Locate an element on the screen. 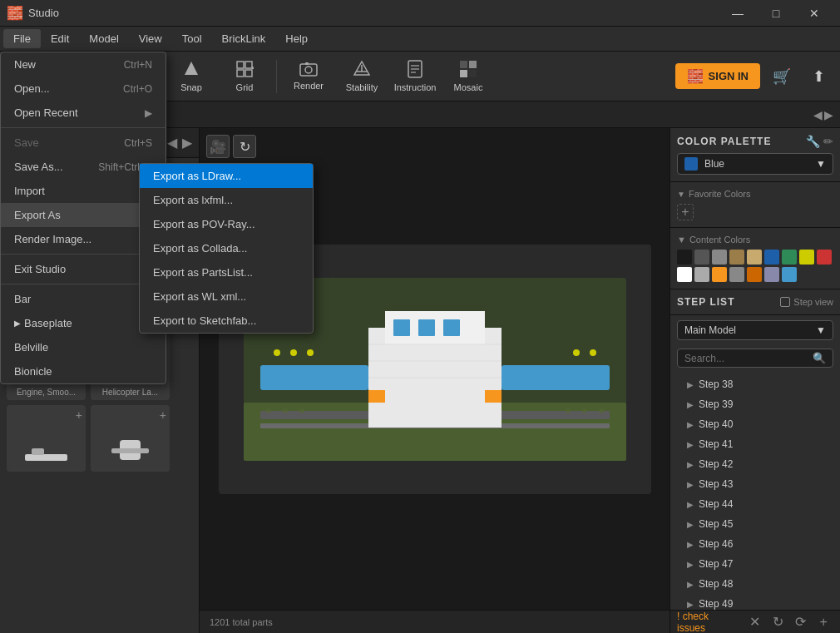 The height and width of the screenshot is (633, 840). export-ldraw: Export as LDraw... is located at coordinates (226, 176).